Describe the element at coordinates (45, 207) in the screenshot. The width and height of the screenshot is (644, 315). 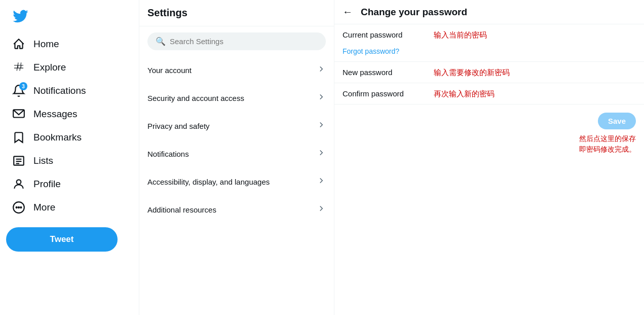
I see `more-label: More` at that location.